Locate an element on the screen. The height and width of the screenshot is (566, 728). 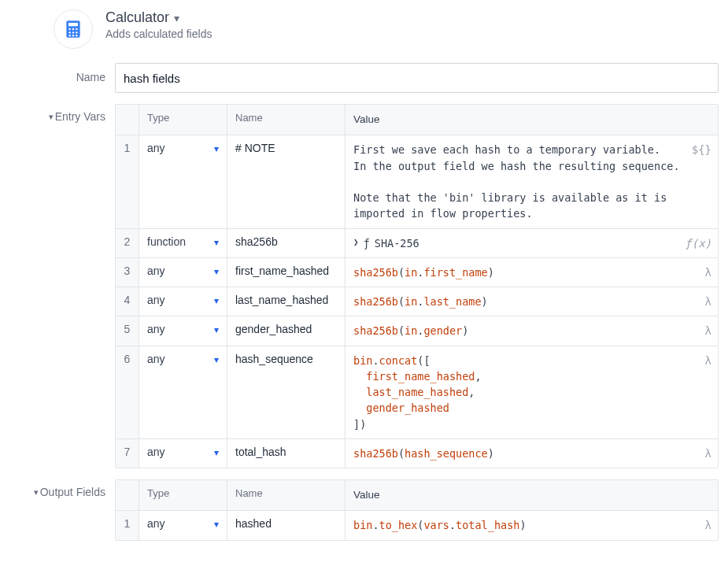
var-name-input: first_name_hashed is located at coordinates (286, 272).